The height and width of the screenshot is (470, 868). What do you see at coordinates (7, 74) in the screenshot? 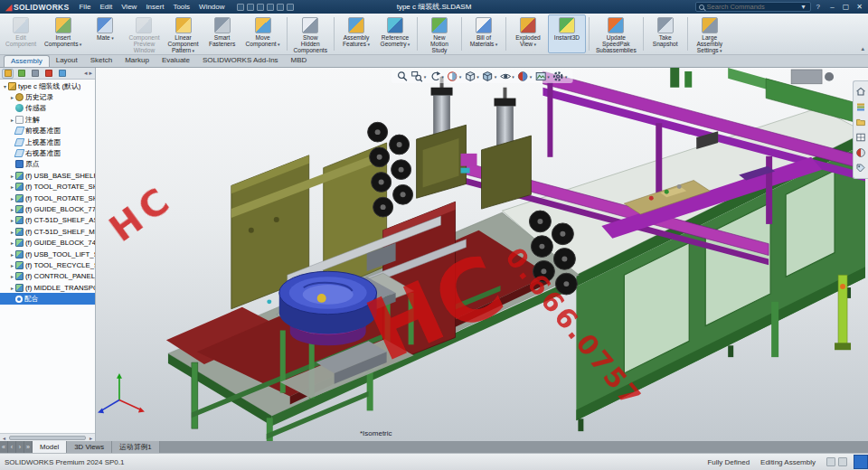
I see `featuremanager-tab` at bounding box center [7, 74].